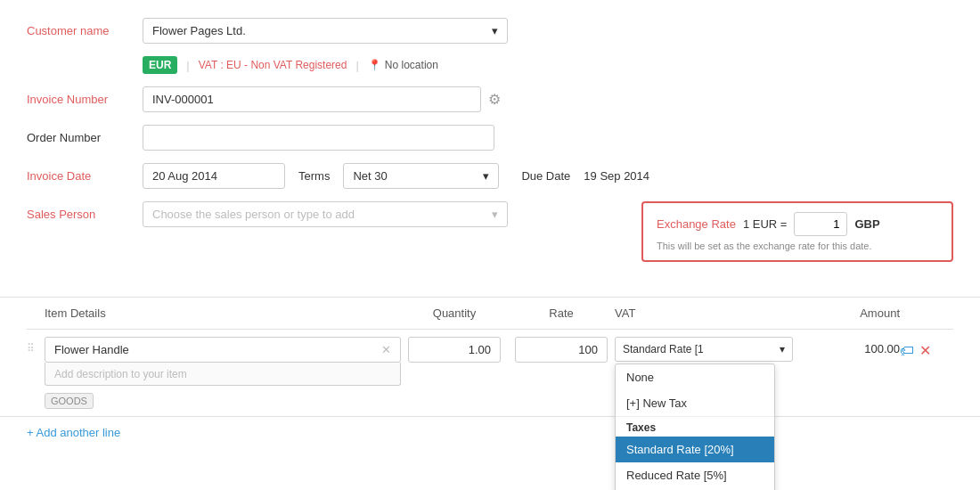 This screenshot has width=980, height=490. I want to click on vat-option-none: None, so click(695, 378).